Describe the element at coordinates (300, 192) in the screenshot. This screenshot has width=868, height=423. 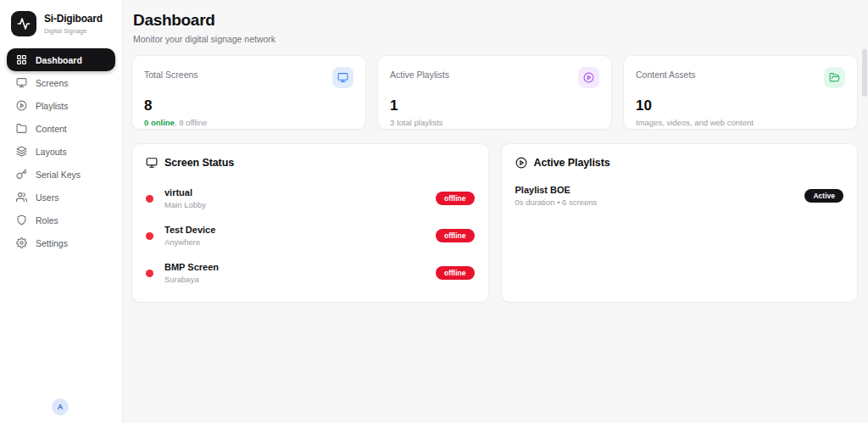
I see `screen-name: virtual` at that location.